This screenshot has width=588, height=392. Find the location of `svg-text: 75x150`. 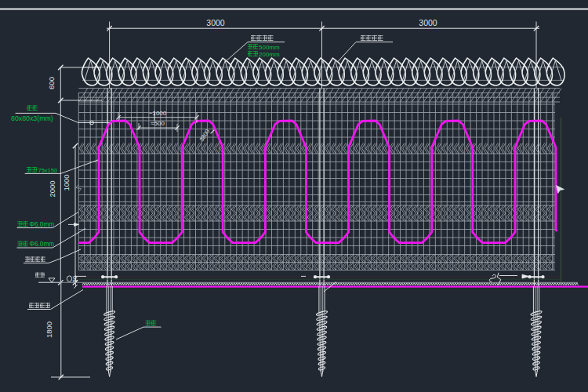

svg-text: 75x150 is located at coordinates (49, 171).